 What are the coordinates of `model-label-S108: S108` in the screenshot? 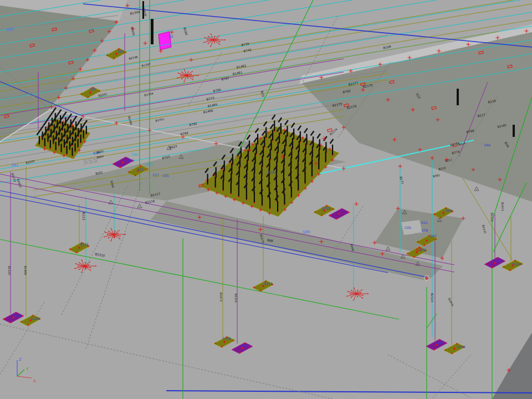 It's located at (498, 260).